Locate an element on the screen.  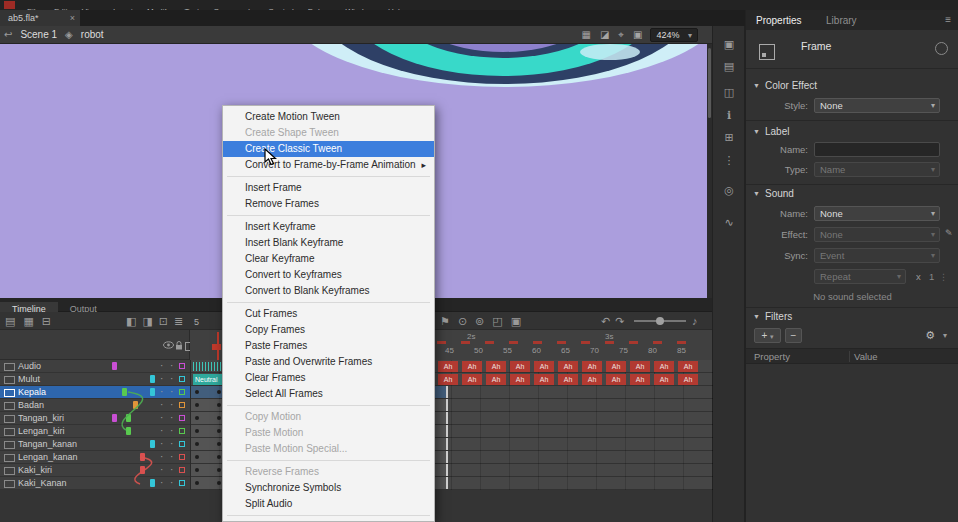
layer-depth-icon: ◨ is located at coordinates (147, 321).